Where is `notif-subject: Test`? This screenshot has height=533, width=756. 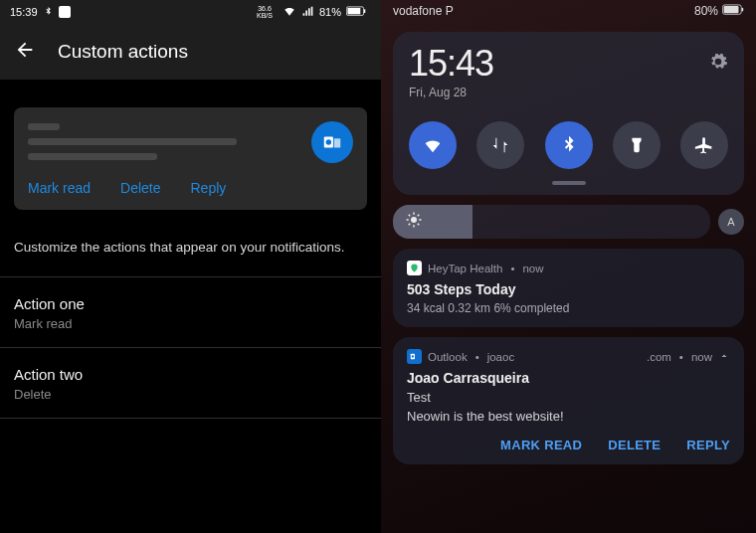 notif-subject: Test is located at coordinates (569, 398).